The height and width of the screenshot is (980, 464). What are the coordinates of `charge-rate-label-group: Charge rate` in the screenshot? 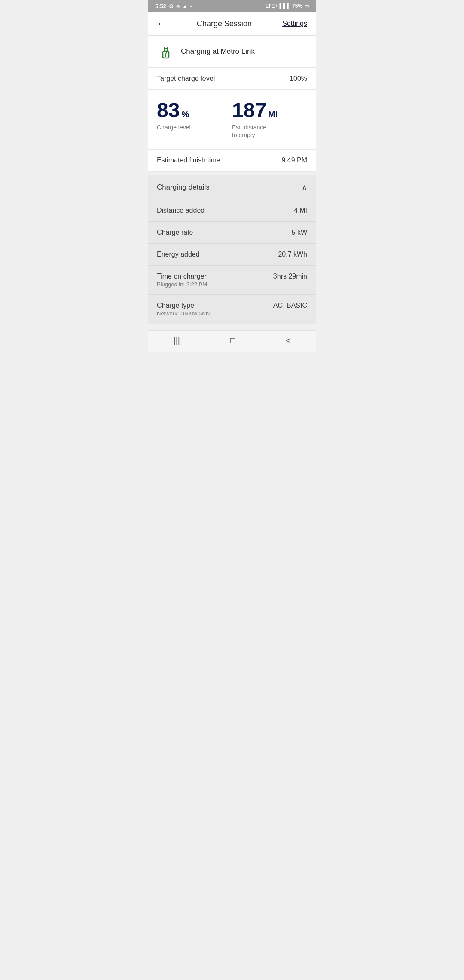 It's located at (175, 233).